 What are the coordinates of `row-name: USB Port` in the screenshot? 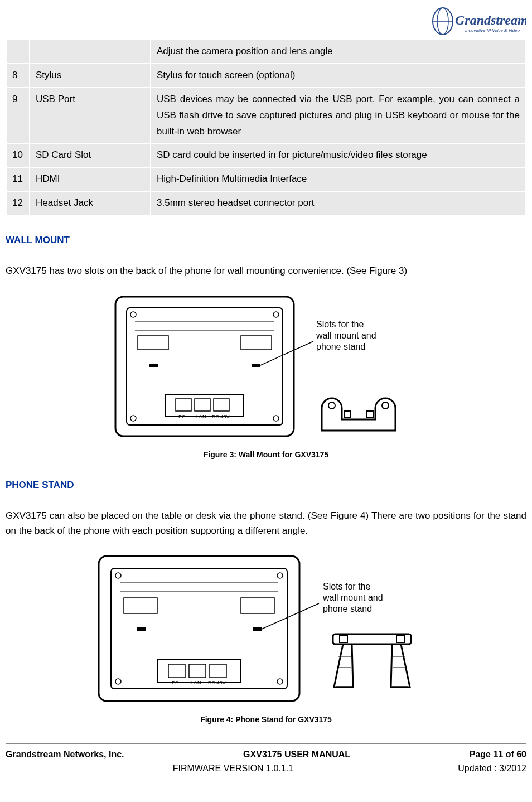 It's located at (90, 116).